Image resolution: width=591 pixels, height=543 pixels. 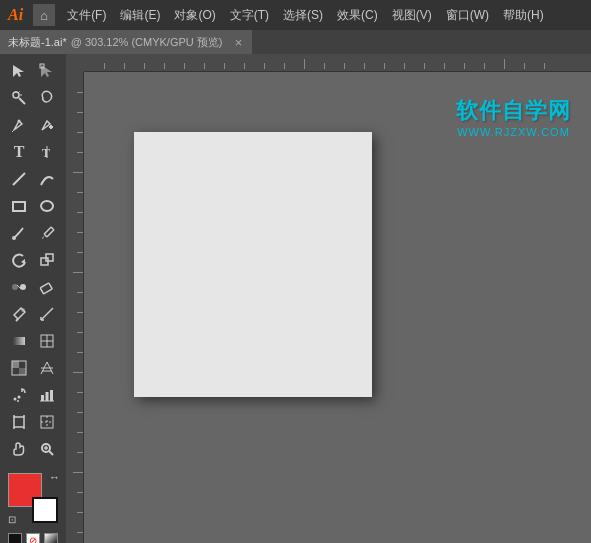 What do you see at coordinates (19, 341) in the screenshot?
I see `gradient-tool` at bounding box center [19, 341].